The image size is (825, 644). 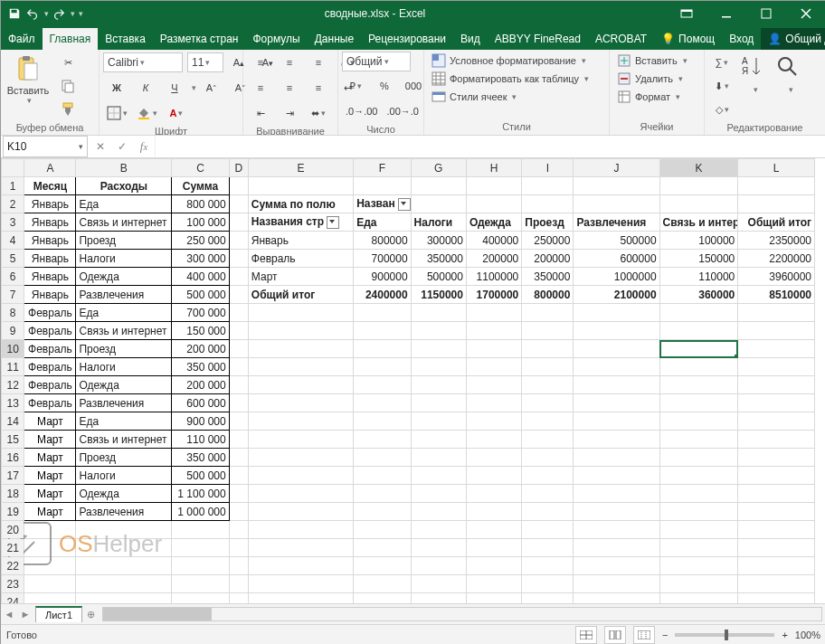 What do you see at coordinates (300, 204) in the screenshot?
I see `cell-E2: Сумма по полю` at bounding box center [300, 204].